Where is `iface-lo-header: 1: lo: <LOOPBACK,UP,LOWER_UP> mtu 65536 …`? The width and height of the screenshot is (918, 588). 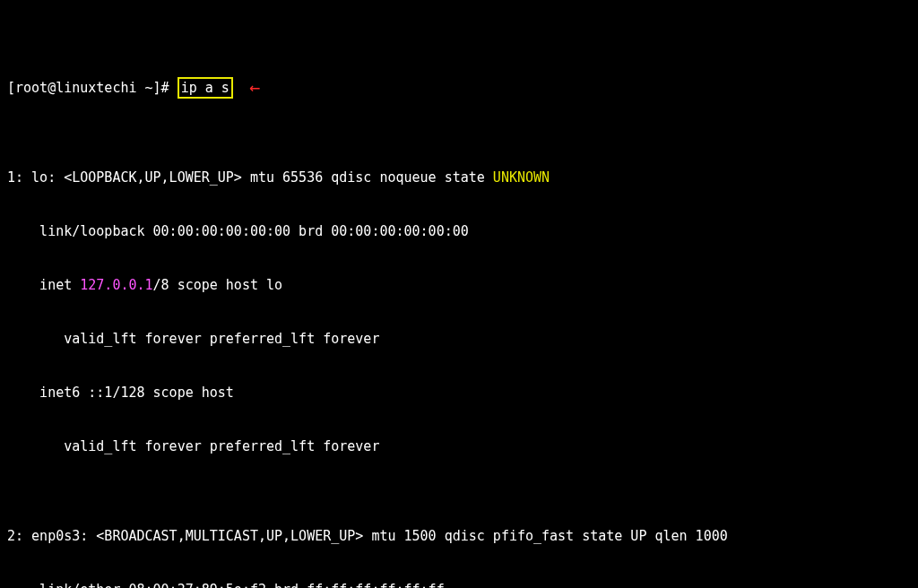 iface-lo-header: 1: lo: <LOOPBACK,UP,LOWER_UP> mtu 65536 … is located at coordinates (459, 177).